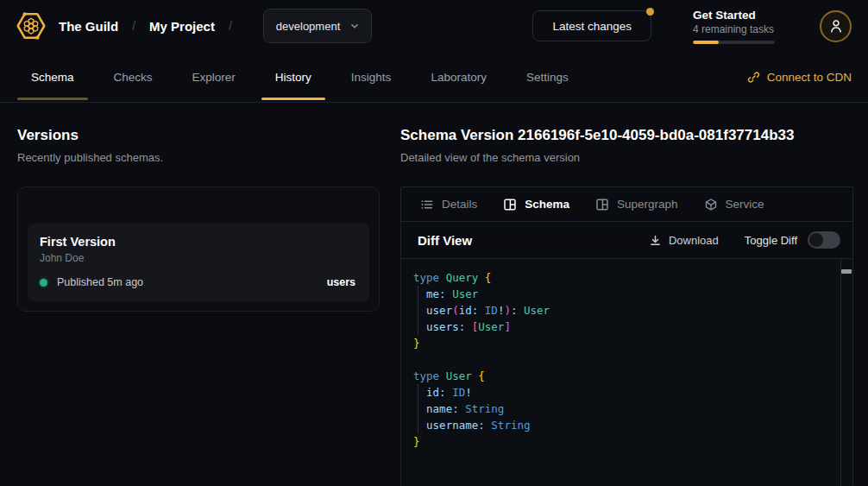  Describe the element at coordinates (198, 258) in the screenshot. I see `version-author: John Doe` at that location.